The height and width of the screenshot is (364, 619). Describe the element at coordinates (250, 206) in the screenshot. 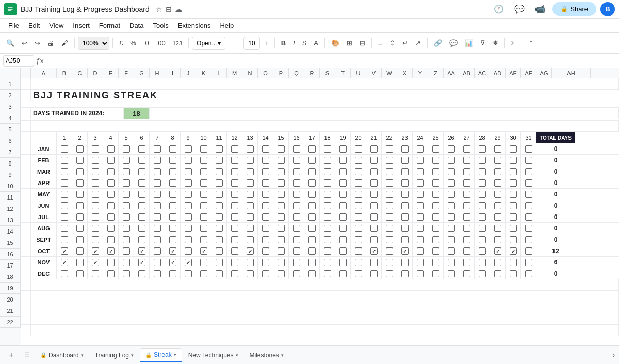

I see `checkbox-jun-d13` at that location.